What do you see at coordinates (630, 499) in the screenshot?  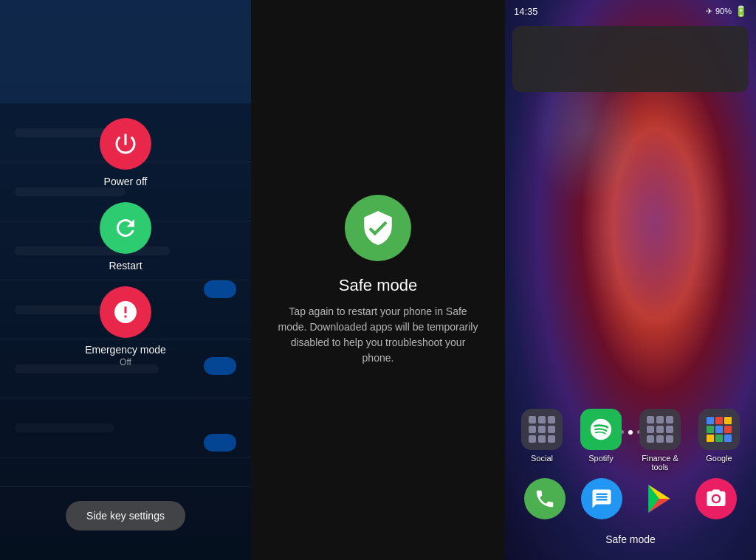 I see `dock` at bounding box center [630, 499].